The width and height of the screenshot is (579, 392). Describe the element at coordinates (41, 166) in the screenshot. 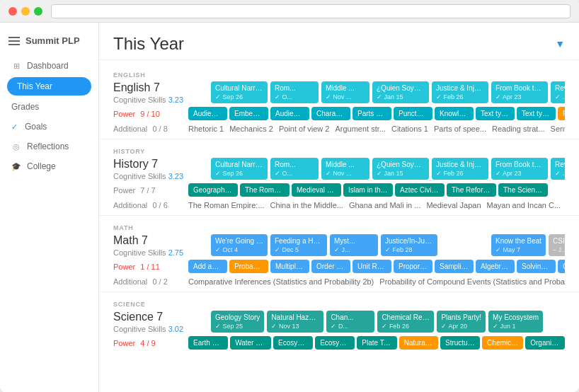

I see `sidebar-label-college: College` at that location.